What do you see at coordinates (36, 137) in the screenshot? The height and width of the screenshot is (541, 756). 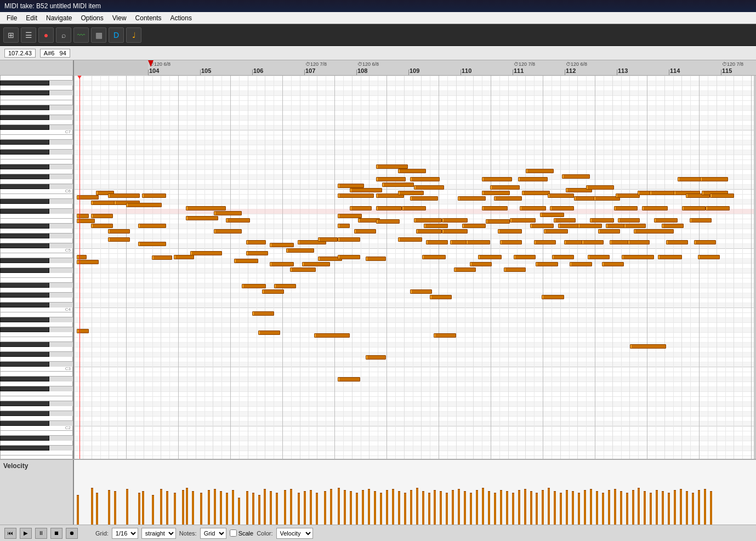 I see `piano-key-B6` at bounding box center [36, 137].